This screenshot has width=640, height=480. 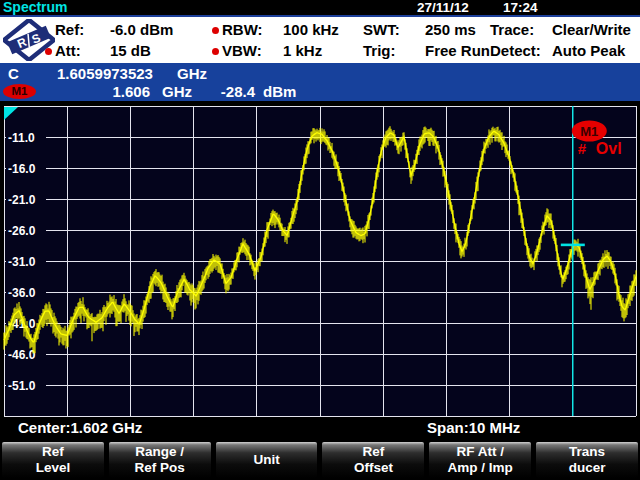 I want to click on setting-value: 100 kHz, so click(x=311, y=30).